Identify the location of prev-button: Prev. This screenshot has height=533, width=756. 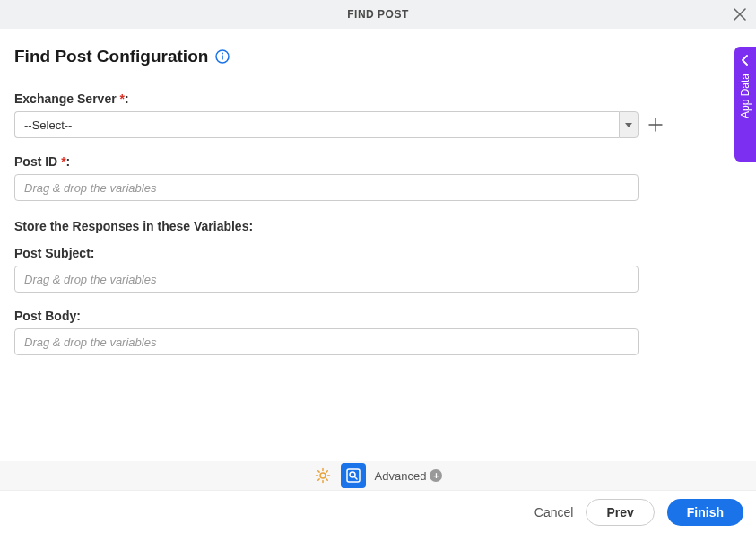
(620, 512).